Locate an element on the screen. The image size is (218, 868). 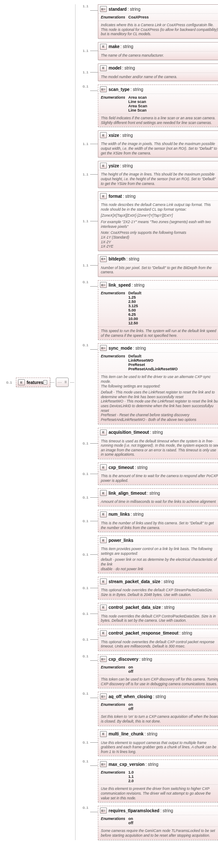
element-name: scan_type is located at coordinates (119, 89).